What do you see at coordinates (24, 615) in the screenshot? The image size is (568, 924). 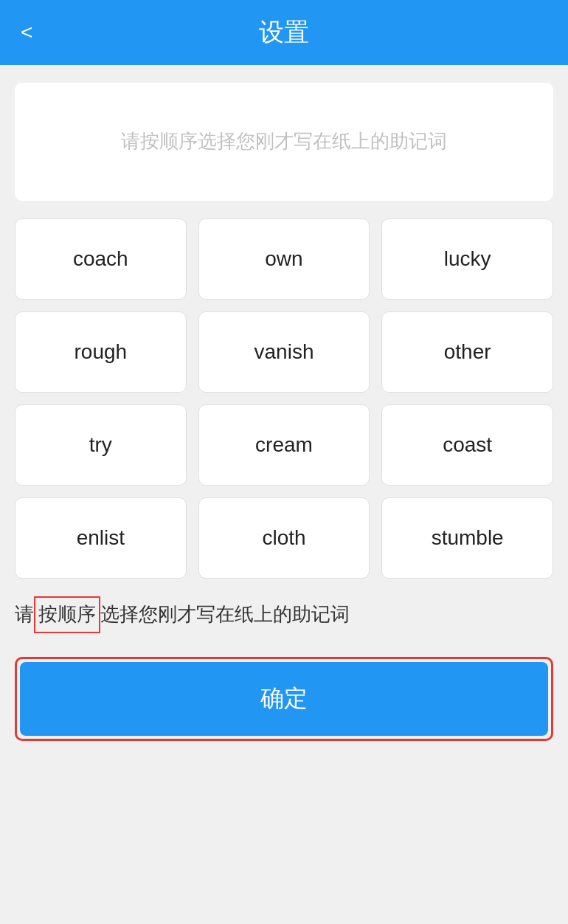 I see `hint-before: 请` at bounding box center [24, 615].